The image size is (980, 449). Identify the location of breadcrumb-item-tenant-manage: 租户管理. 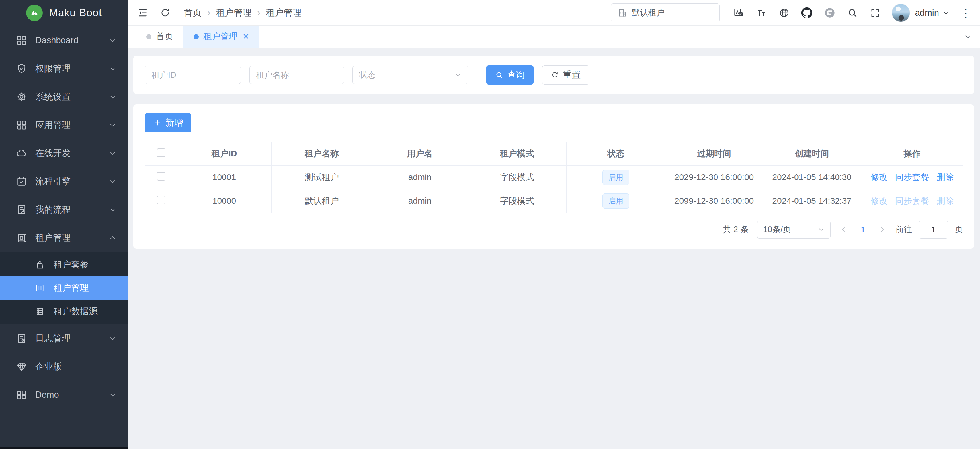
(284, 13).